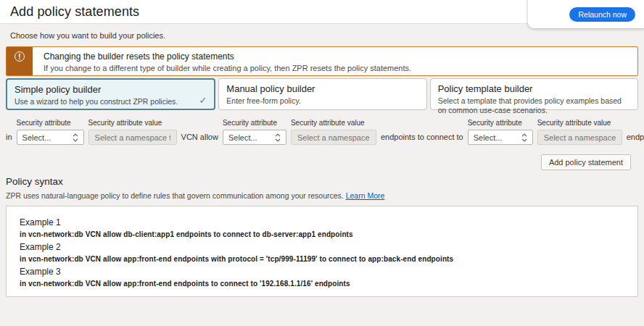 The width and height of the screenshot is (644, 326). I want to click on warning-title: Changing the builder resets the policy s…, so click(228, 57).